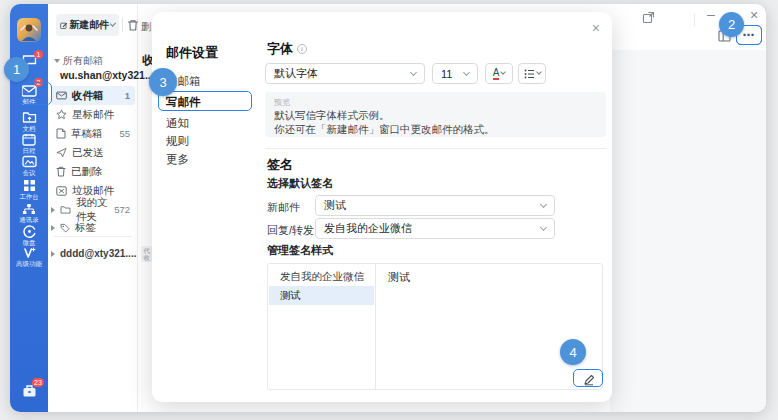 This screenshot has width=778, height=420. What do you see at coordinates (573, 352) in the screenshot?
I see `callout-step-4: 4` at bounding box center [573, 352].